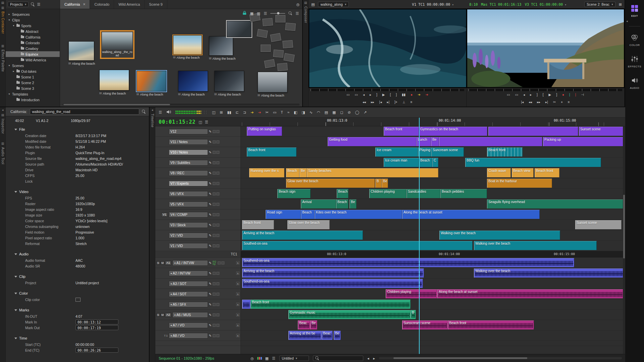 The image size is (644, 362). Describe the element at coordinates (156, 4) in the screenshot. I see `bin-tab-scene-9: Scene 9` at that location.